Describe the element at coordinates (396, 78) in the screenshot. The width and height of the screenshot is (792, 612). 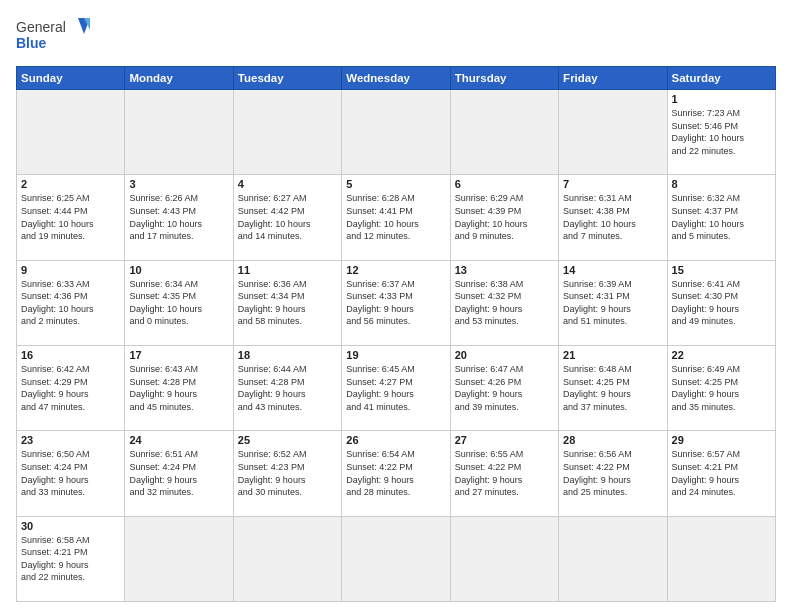
I see `weekday-header-wednesday: Wednesday` at that location.